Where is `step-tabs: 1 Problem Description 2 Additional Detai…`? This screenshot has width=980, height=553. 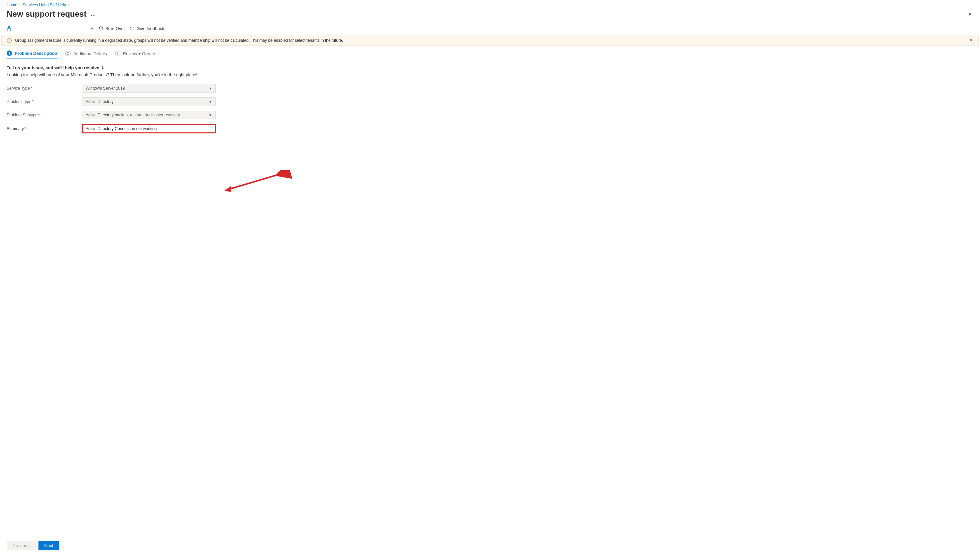 step-tabs: 1 Problem Description 2 Additional Detai… is located at coordinates (490, 52).